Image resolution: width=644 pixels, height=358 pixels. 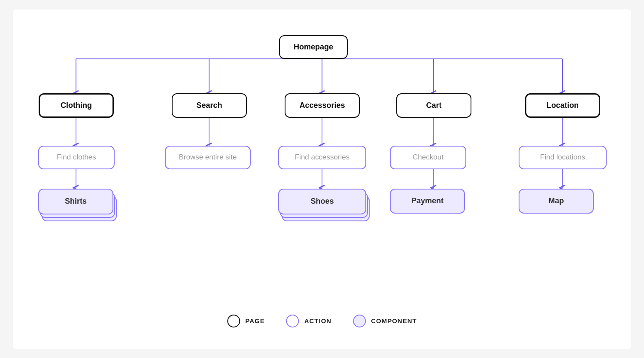 What do you see at coordinates (428, 157) in the screenshot?
I see `node-checkout: Checkout` at bounding box center [428, 157].